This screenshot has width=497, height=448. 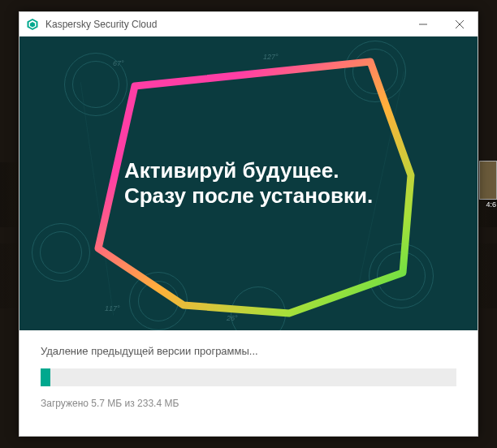 What do you see at coordinates (491, 205) in the screenshot?
I see `thumbnail-label: 4:6` at bounding box center [491, 205].